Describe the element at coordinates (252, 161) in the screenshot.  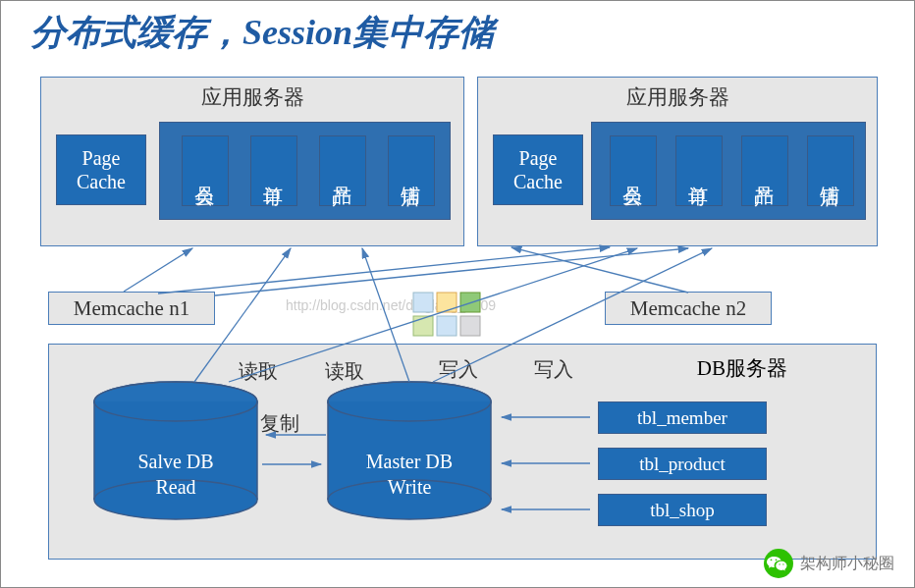
I see `app-server-left: 应用服务器 Page Cache 会员 订单 产品 店铺` at that location.